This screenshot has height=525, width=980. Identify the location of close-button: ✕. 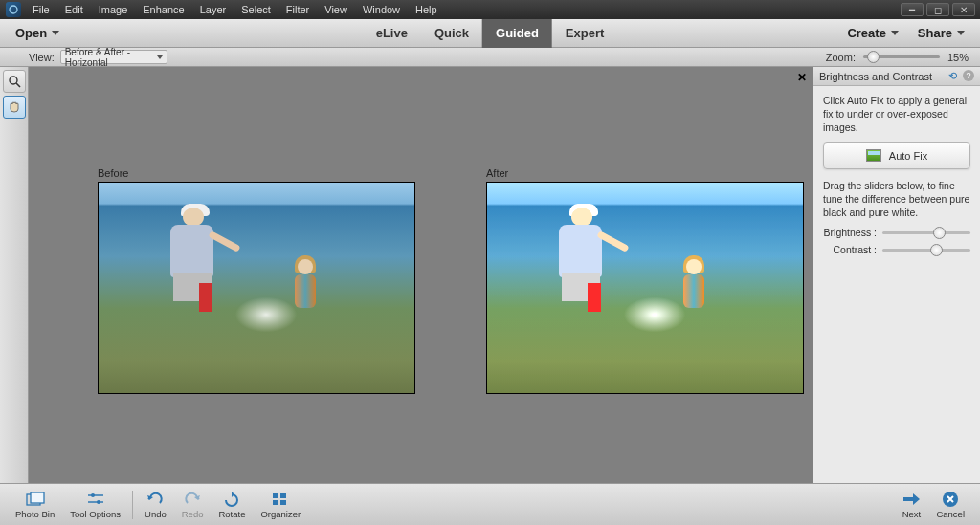
(964, 10).